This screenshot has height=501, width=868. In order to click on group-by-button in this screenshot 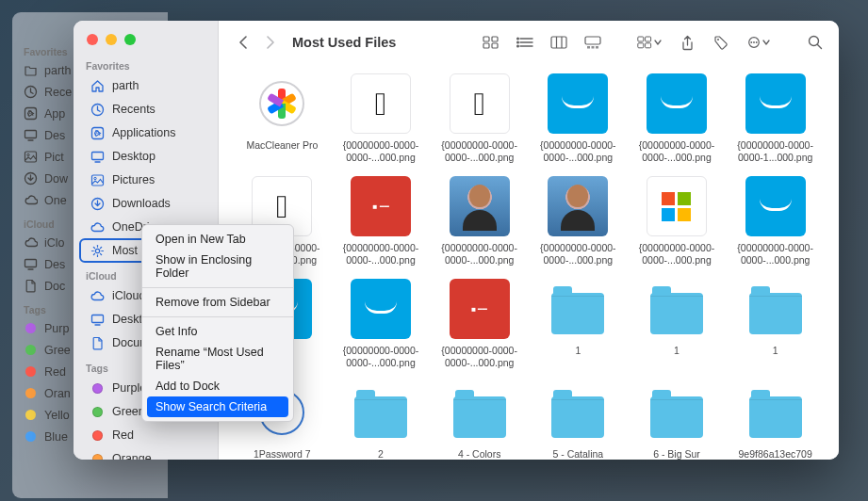, I will do `click(649, 42)`.